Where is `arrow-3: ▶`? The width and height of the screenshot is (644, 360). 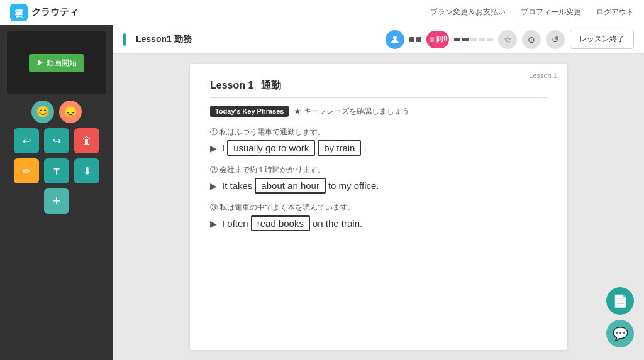
arrow-3: ▶ is located at coordinates (214, 224).